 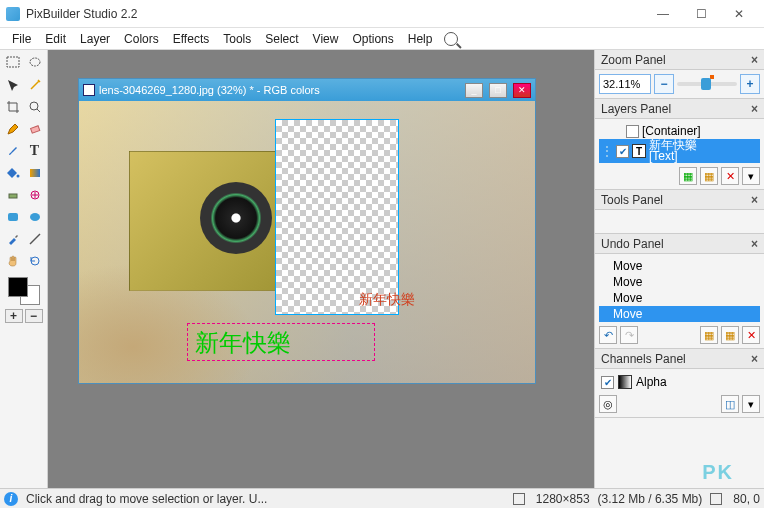 What do you see at coordinates (730, 404) in the screenshot?
I see `channel-action-button: ◫` at bounding box center [730, 404].